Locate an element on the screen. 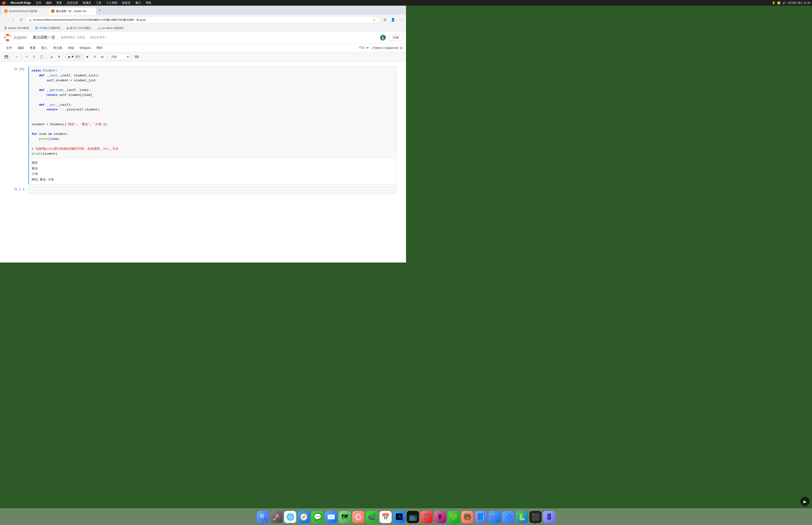 Image resolution: width=812 pixels, height=525 pixels. menu-profile: 个人资料 is located at coordinates (112, 3).